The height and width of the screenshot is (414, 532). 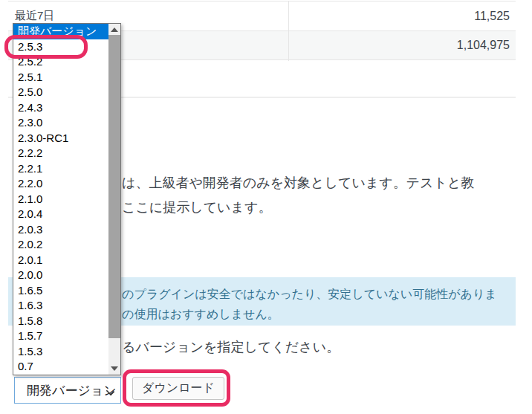 What do you see at coordinates (61, 199) in the screenshot?
I see `dropdown-option: 2.1.0` at bounding box center [61, 199].